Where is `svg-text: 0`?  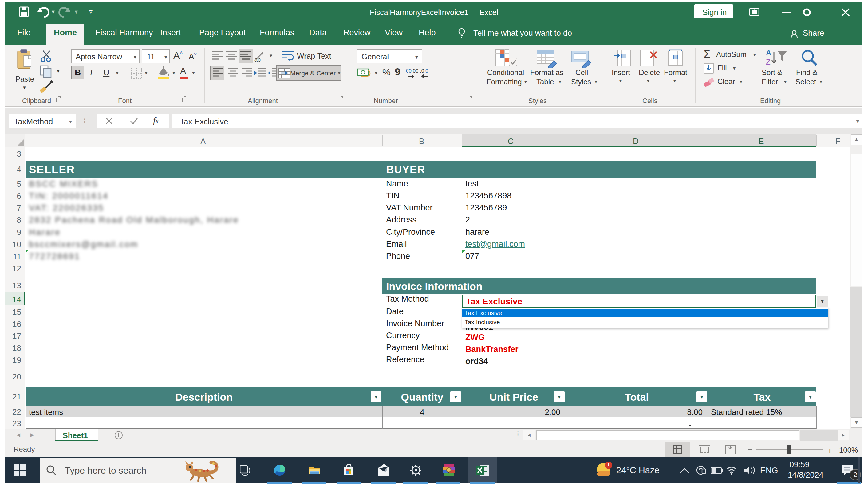 svg-text: 0 is located at coordinates (427, 71).